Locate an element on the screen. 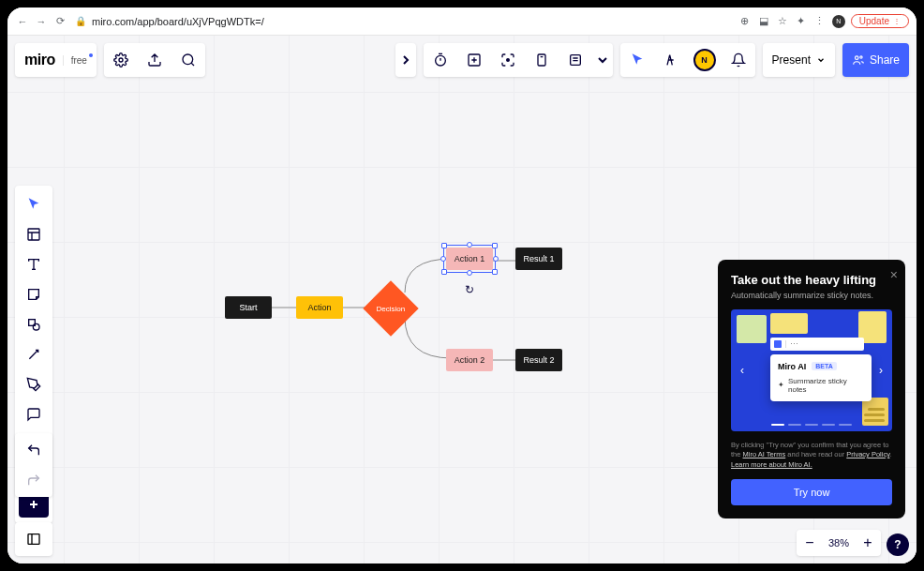 This screenshot has width=924, height=571. add-button is located at coordinates (474, 60).